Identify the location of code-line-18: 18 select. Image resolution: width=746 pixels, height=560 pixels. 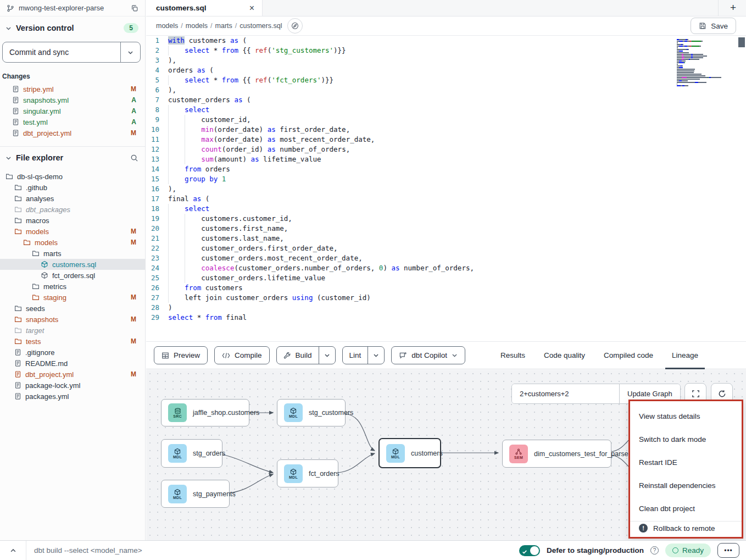
(446, 209).